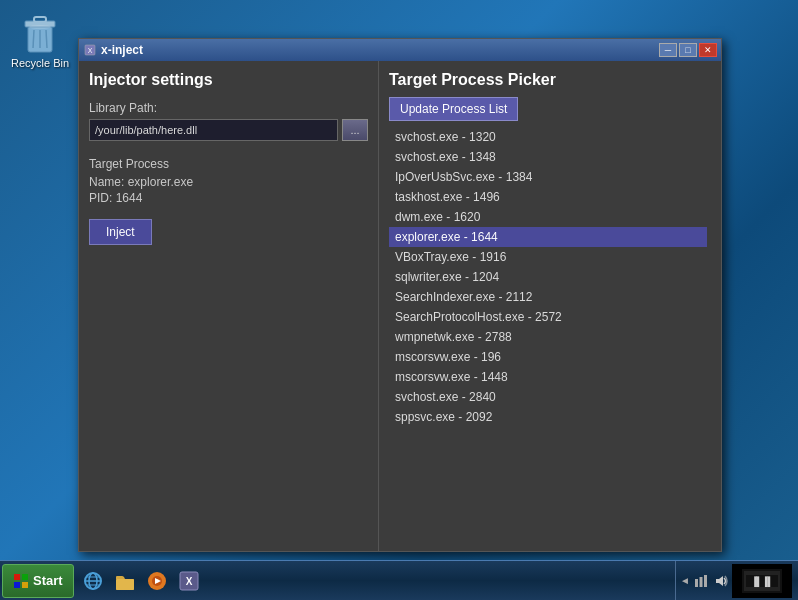  I want to click on tray-network-icon, so click(701, 581).